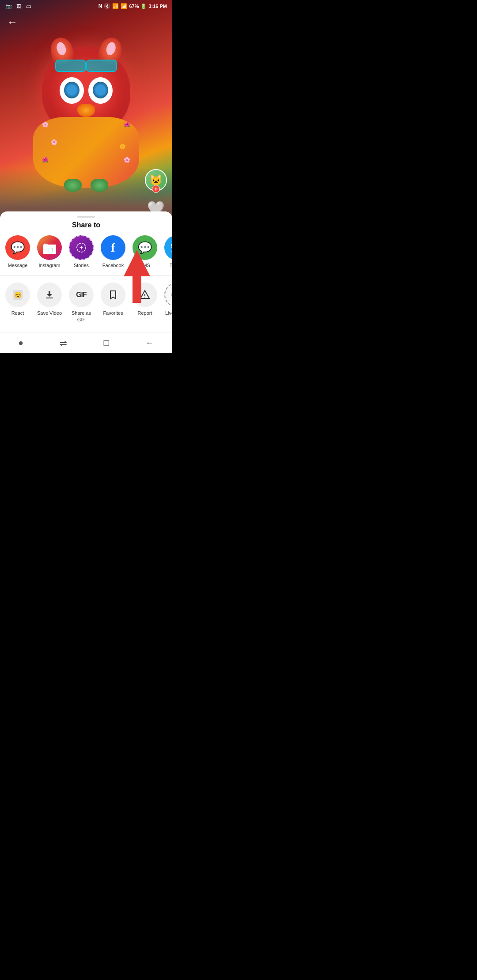 The width and height of the screenshot is (477, 980). Describe the element at coordinates (86, 66) in the screenshot. I see `sunglasses` at that location.